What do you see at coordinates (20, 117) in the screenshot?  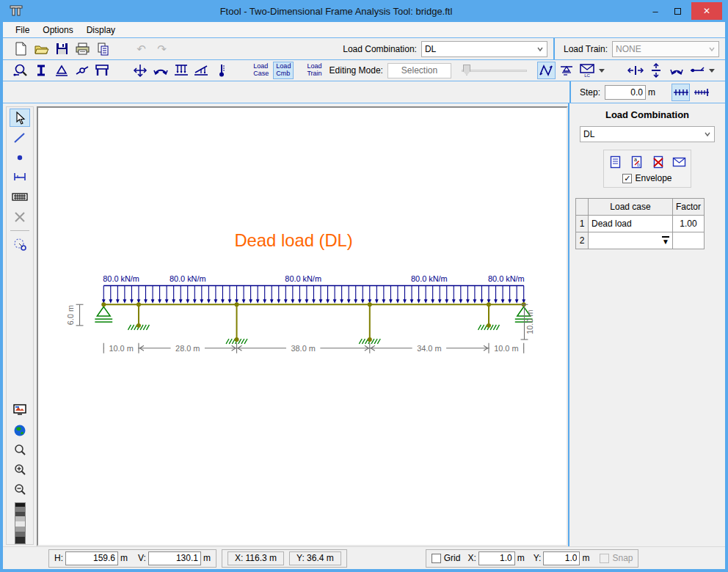 I see `select-tool` at bounding box center [20, 117].